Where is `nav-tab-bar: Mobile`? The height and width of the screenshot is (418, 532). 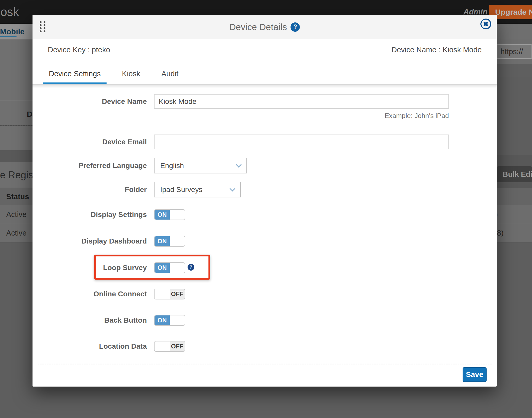 nav-tab-bar: Mobile is located at coordinates (16, 31).